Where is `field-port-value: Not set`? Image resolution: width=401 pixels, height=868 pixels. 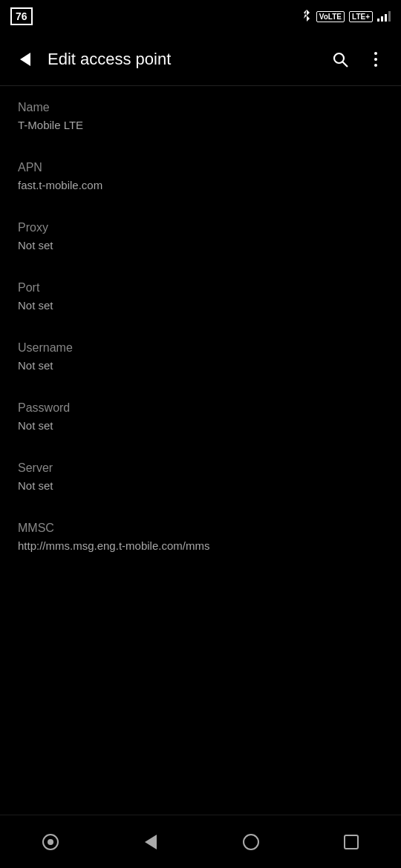 field-port-value: Not set is located at coordinates (200, 306).